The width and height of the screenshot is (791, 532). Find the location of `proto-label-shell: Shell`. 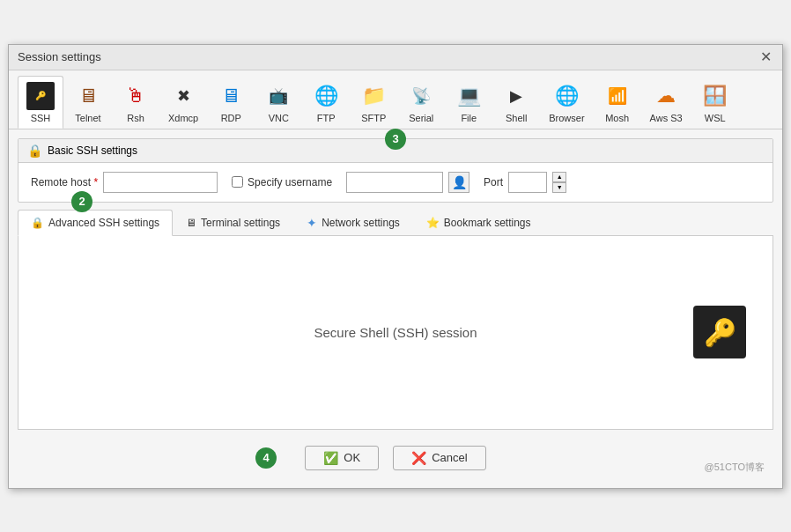

proto-label-shell: Shell is located at coordinates (516, 118).